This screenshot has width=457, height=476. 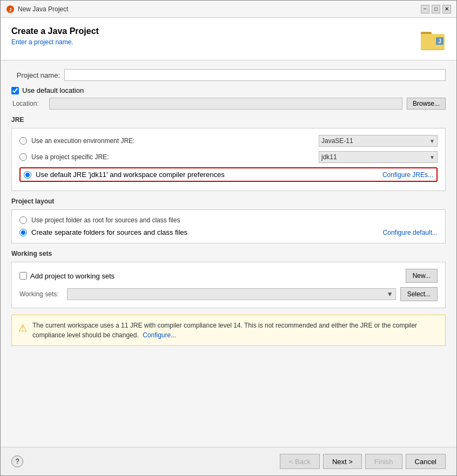 What do you see at coordinates (228, 75) in the screenshot?
I see `project-name-row: Project name:` at bounding box center [228, 75].